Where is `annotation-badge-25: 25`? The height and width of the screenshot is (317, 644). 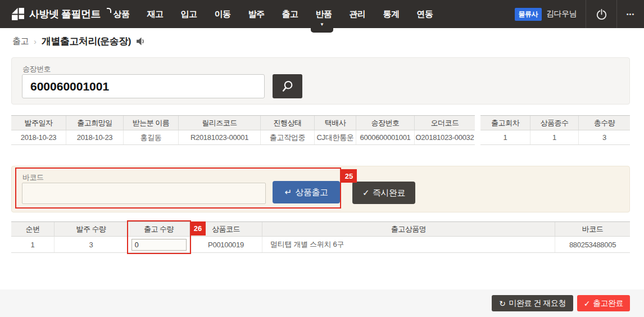
annotation-badge-25: 25 is located at coordinates (349, 176).